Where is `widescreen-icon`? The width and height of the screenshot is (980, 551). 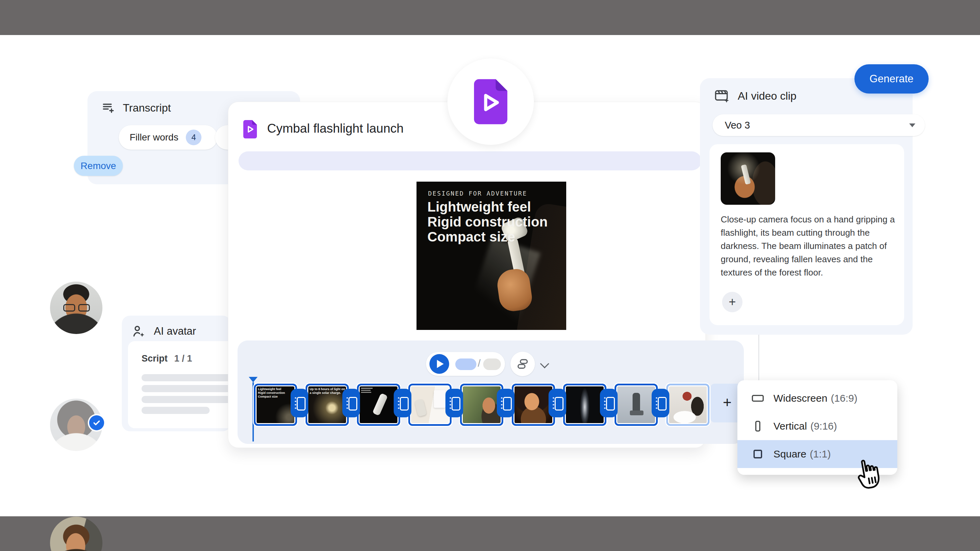
widescreen-icon is located at coordinates (758, 399).